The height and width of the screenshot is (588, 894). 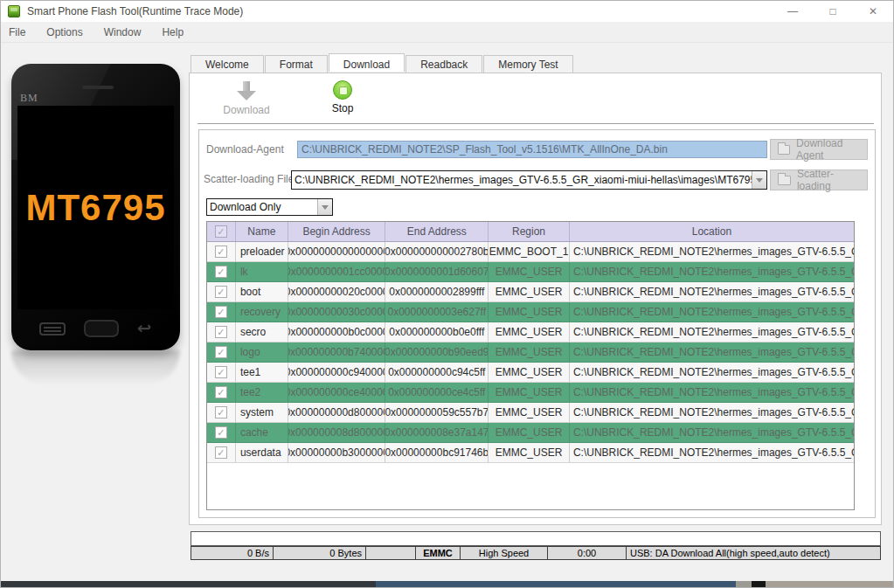 I want to click on cell-end-address: 0x0000000001d60607, so click(x=437, y=272).